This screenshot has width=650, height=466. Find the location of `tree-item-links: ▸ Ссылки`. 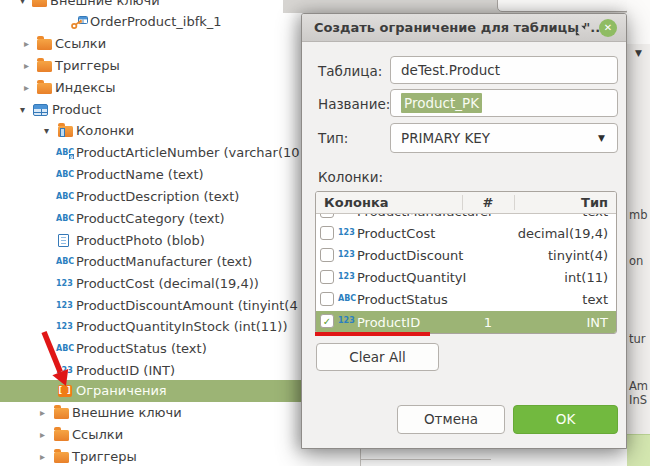

tree-item-links: ▸ Ссылки is located at coordinates (150, 434).